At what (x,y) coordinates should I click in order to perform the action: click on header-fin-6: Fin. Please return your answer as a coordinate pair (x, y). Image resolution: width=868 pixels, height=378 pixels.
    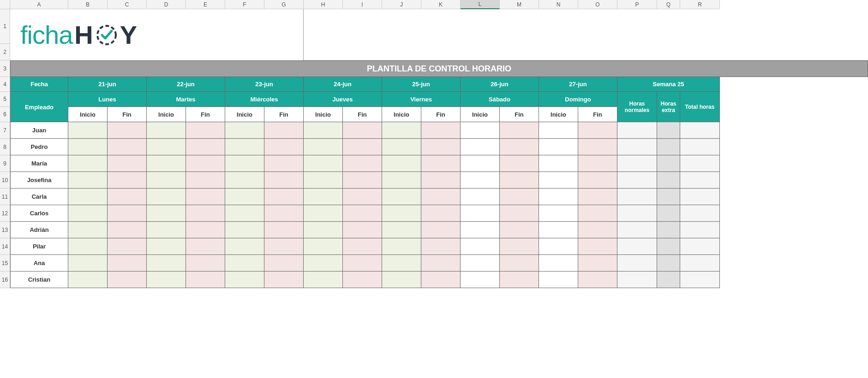
    Looking at the image, I should click on (598, 114).